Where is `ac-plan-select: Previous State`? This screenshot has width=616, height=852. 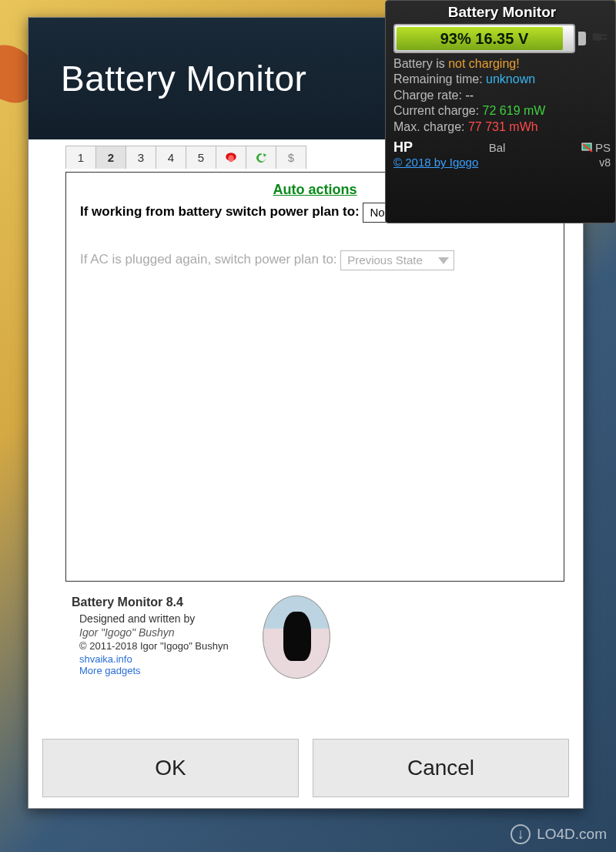
ac-plan-select: Previous State is located at coordinates (397, 260).